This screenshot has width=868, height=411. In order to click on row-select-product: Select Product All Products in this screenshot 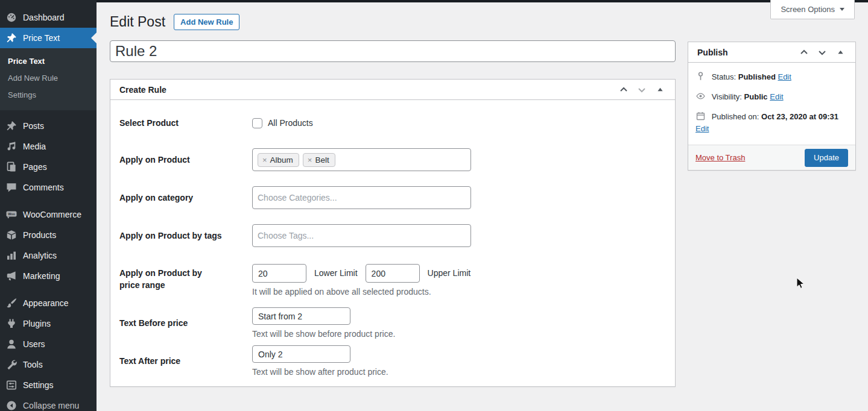, I will do `click(393, 123)`.